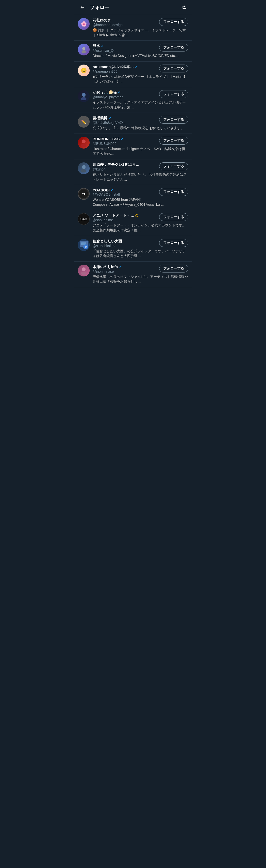  What do you see at coordinates (125, 141) in the screenshot?
I see `user-name-section: BUNBUN－SSS ✓ @BUNBUN922` at bounding box center [125, 141].